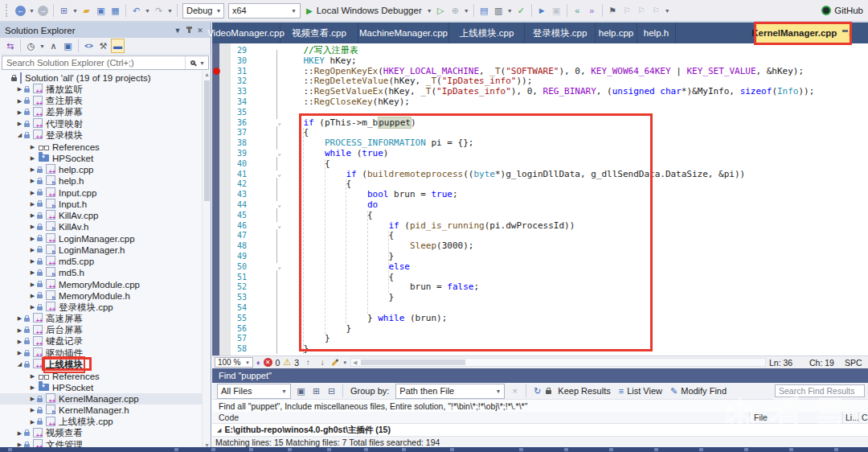  Describe the element at coordinates (820, 391) in the screenshot. I see `find-results-search-input` at that location.